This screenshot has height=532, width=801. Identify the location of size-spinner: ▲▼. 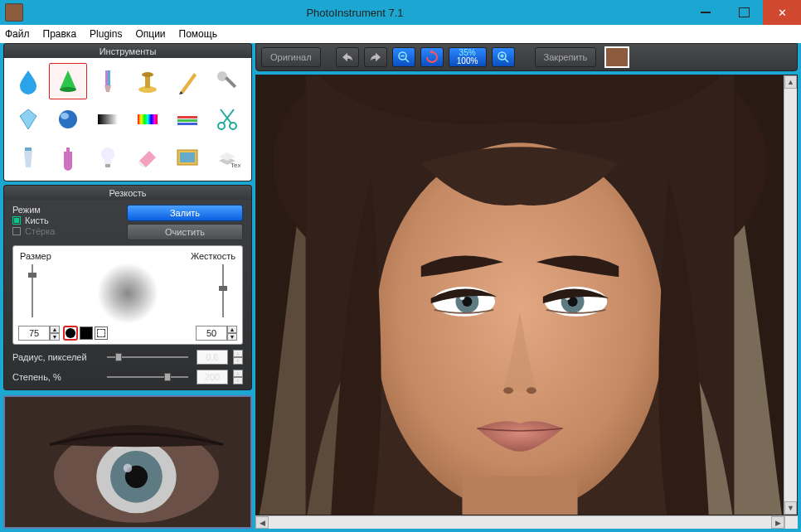
(55, 333).